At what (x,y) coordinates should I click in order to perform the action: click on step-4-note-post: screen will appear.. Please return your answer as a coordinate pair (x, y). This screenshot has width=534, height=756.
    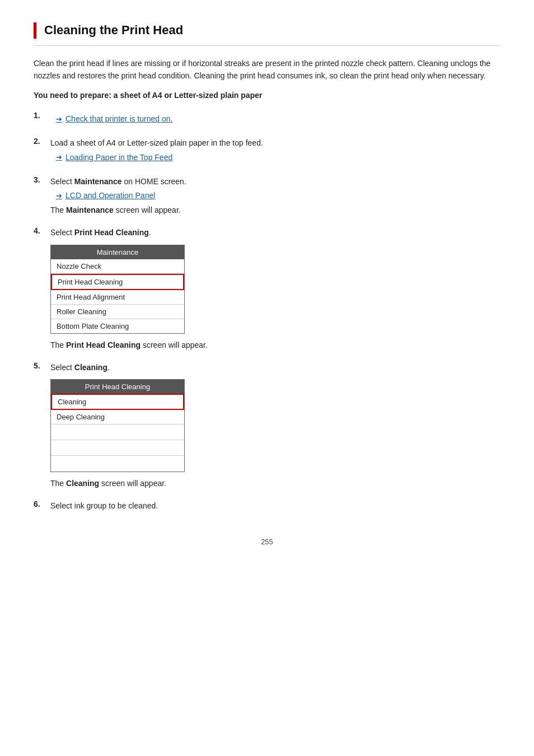
    Looking at the image, I should click on (174, 345).